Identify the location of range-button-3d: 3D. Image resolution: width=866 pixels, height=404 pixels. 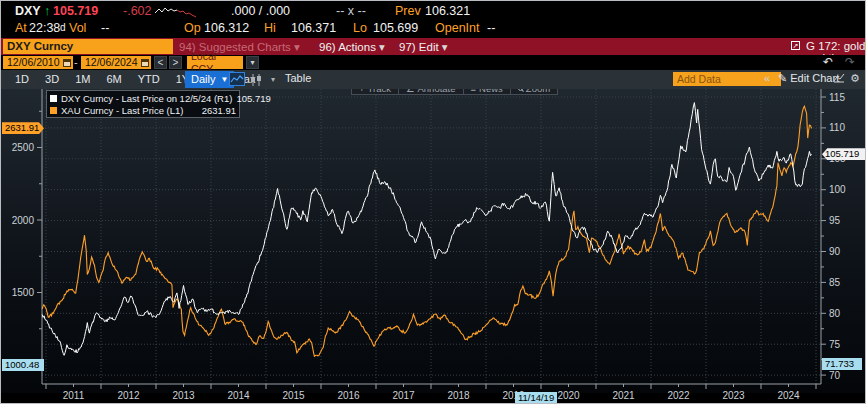
(52, 80).